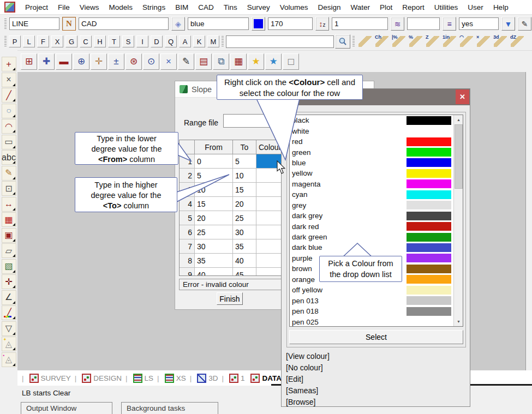  Describe the element at coordinates (29, 41) in the screenshot. I see `snap-button: L` at that location.